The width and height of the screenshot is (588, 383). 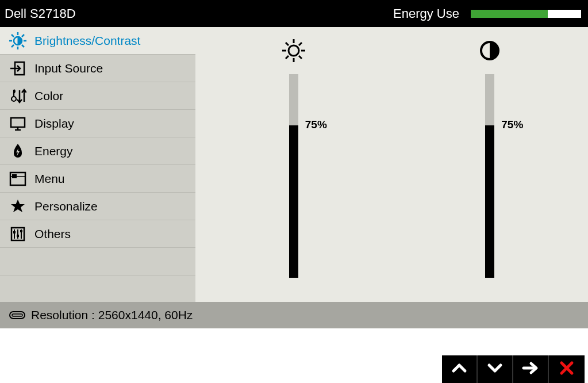 I want to click on sidebar-item-label: Others, so click(x=53, y=234).